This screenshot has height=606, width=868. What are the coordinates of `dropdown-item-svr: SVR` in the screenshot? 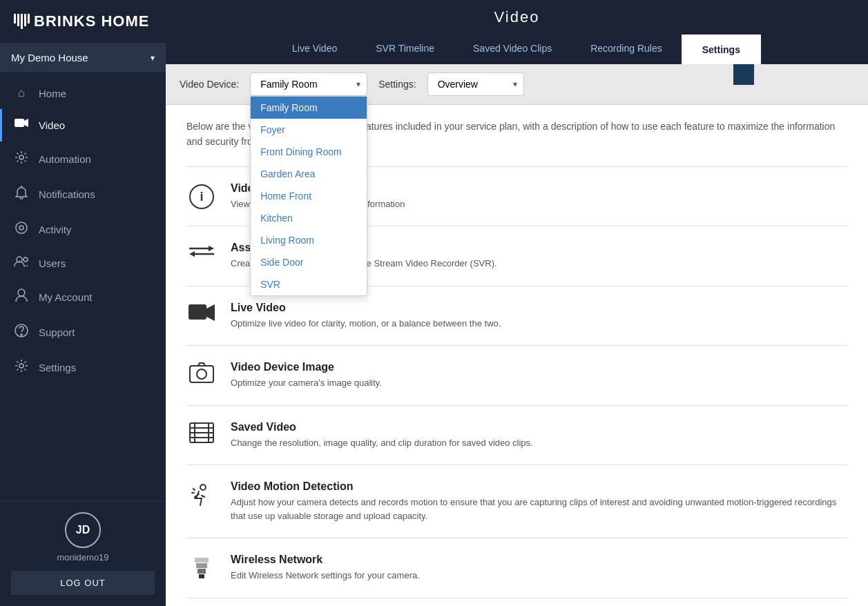 It's located at (309, 284).